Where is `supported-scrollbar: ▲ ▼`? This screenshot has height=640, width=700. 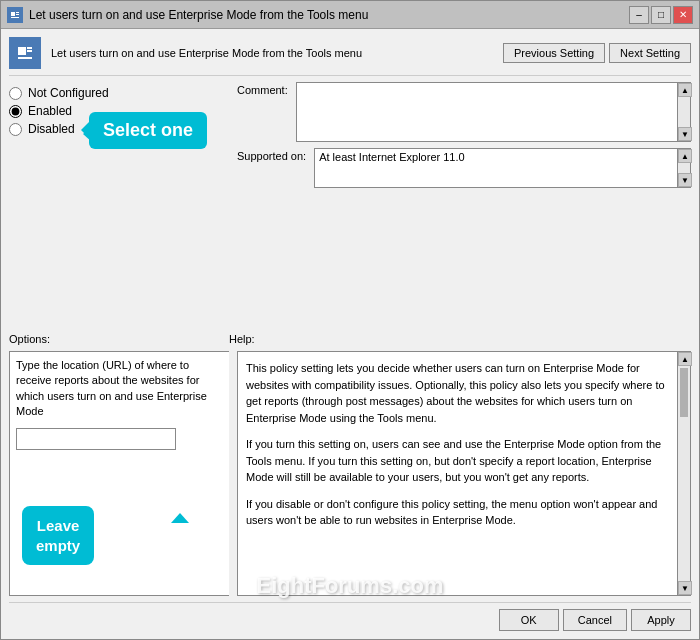 supported-scrollbar: ▲ ▼ is located at coordinates (684, 168).